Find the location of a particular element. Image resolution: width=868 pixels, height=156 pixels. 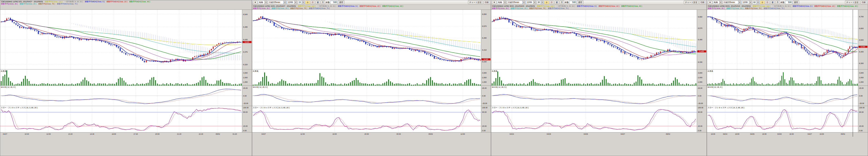

price-chart-axis: 9,6509,5709,4909,4109,3309,345 is located at coordinates (486, 40).